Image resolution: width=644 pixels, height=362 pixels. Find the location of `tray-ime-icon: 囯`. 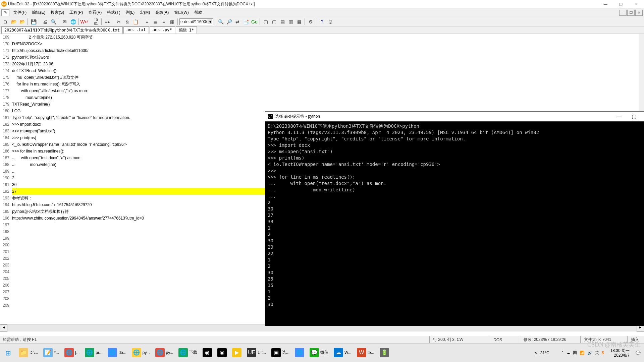

tray-ime-icon: 囯 is located at coordinates (575, 353).